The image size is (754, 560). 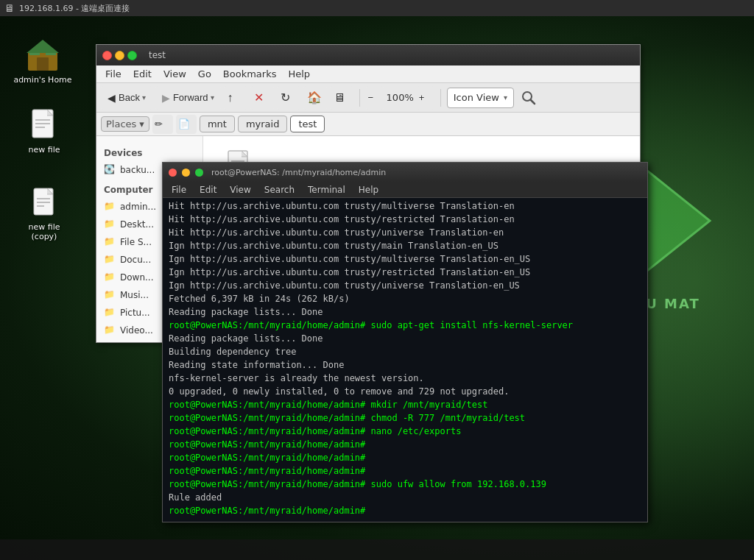 I want to click on up-button: ↑, so click(x=236, y=98).